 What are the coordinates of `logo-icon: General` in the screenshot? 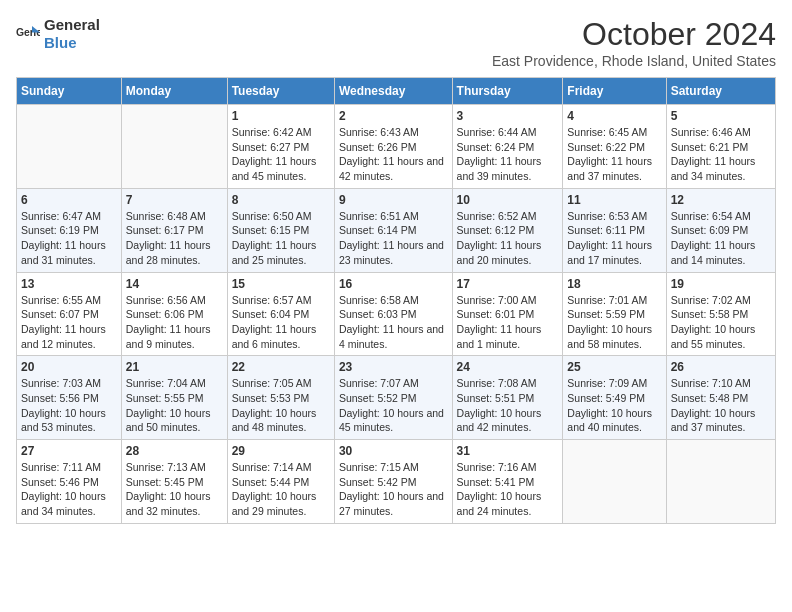 It's located at (28, 34).